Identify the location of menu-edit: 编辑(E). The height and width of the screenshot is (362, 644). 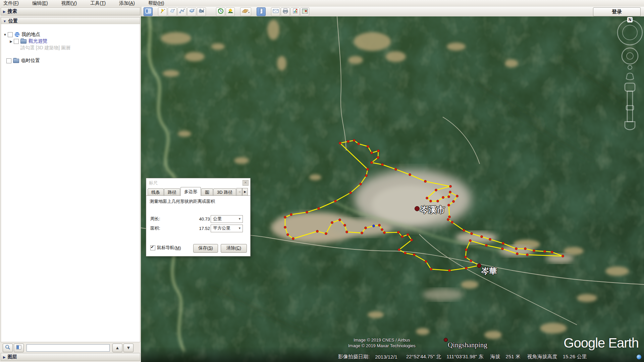
(41, 3).